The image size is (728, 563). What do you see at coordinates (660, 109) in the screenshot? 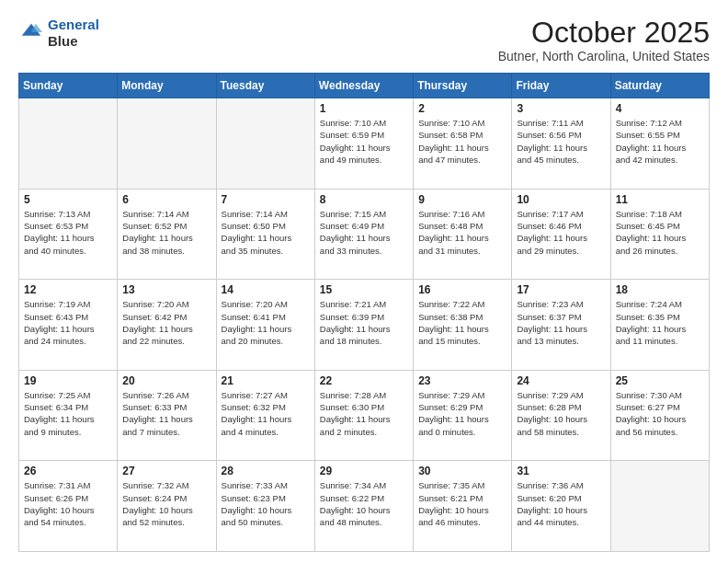
I see `day-number: 4` at bounding box center [660, 109].